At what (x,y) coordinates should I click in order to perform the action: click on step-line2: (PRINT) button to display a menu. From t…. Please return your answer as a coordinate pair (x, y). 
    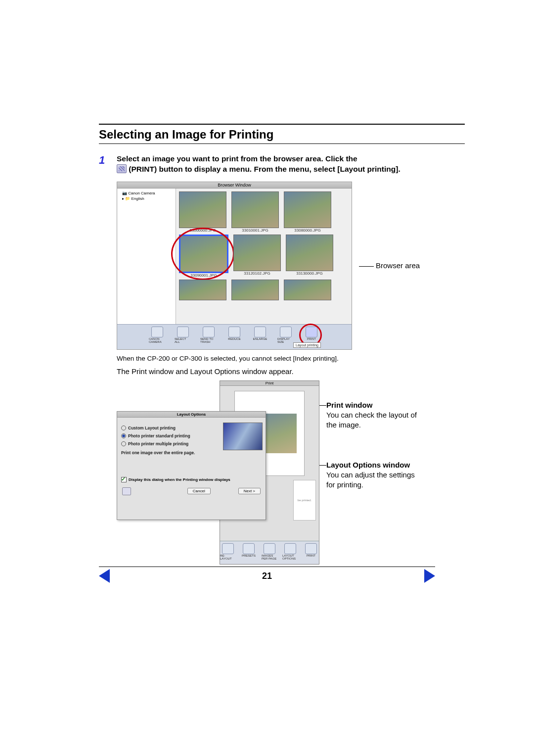
    Looking at the image, I should click on (264, 169).